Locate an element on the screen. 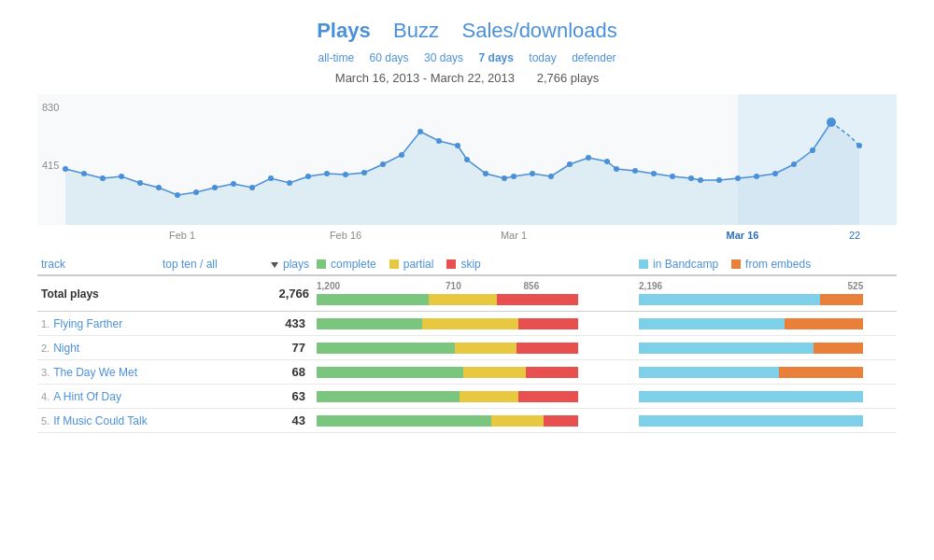 Image resolution: width=934 pixels, height=560 pixels. total-bars2: 2,196 525 is located at coordinates (766, 293).